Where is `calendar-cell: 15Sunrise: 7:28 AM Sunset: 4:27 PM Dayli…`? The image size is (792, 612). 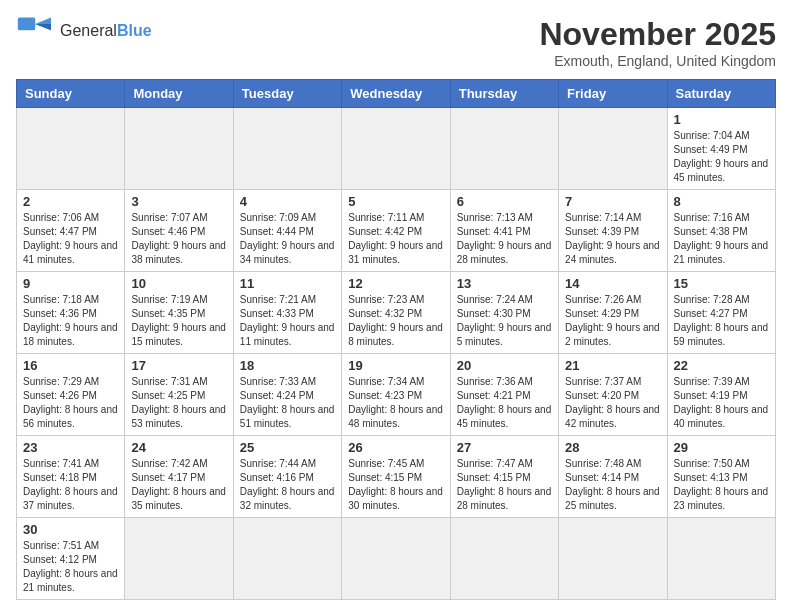
calendar-cell: 15Sunrise: 7:28 AM Sunset: 4:27 PM Dayli… is located at coordinates (721, 313).